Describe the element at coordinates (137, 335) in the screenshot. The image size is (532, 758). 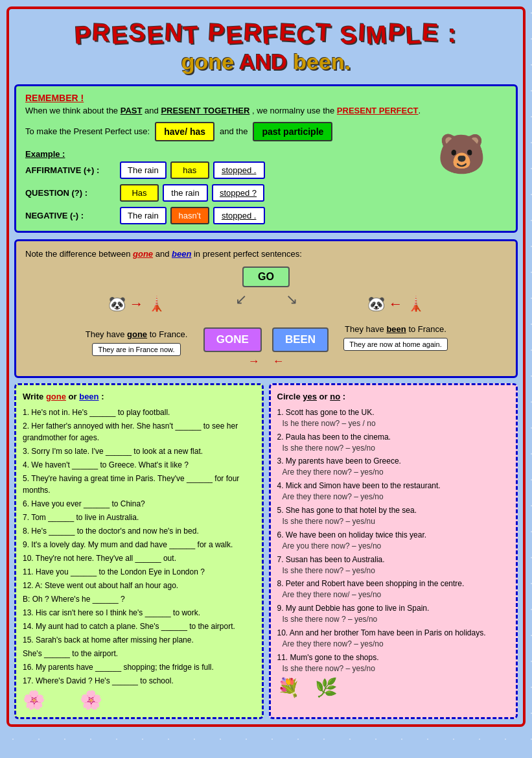
I see `left-text: They have gone to France.` at that location.